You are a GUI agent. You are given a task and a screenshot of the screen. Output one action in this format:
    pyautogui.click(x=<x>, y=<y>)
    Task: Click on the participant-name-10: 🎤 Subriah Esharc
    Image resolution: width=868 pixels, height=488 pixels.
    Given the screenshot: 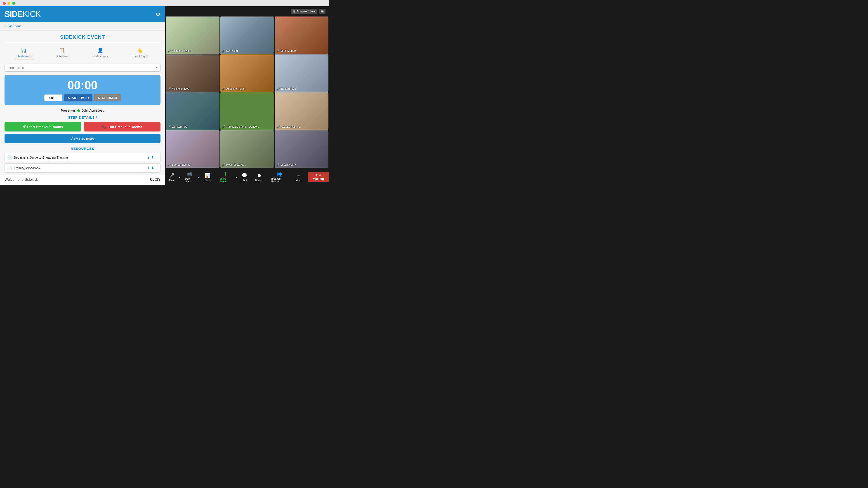 What is the action you would take?
    pyautogui.click(x=179, y=165)
    